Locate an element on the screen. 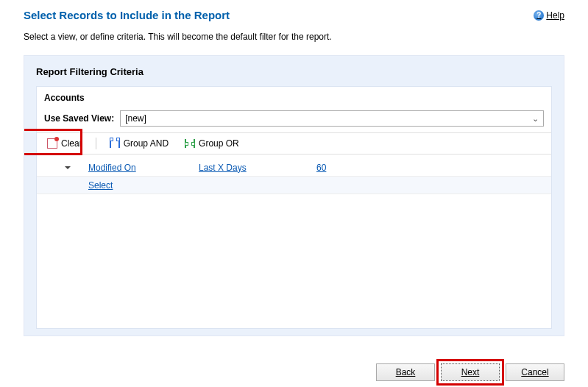 This screenshot has width=588, height=387. row-menu is located at coordinates (66, 168).